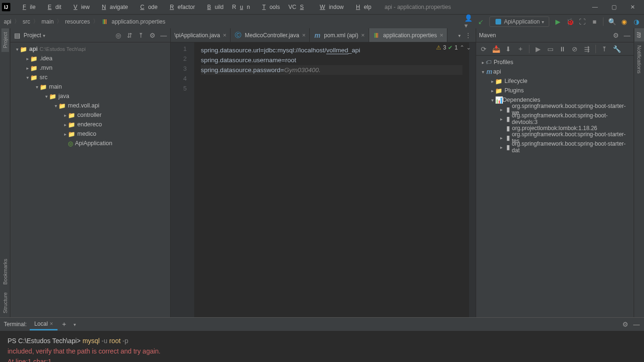 Image resolution: width=644 pixels, height=362 pixels. Describe the element at coordinates (508, 49) in the screenshot. I see `download-icon: ⬇` at that location.